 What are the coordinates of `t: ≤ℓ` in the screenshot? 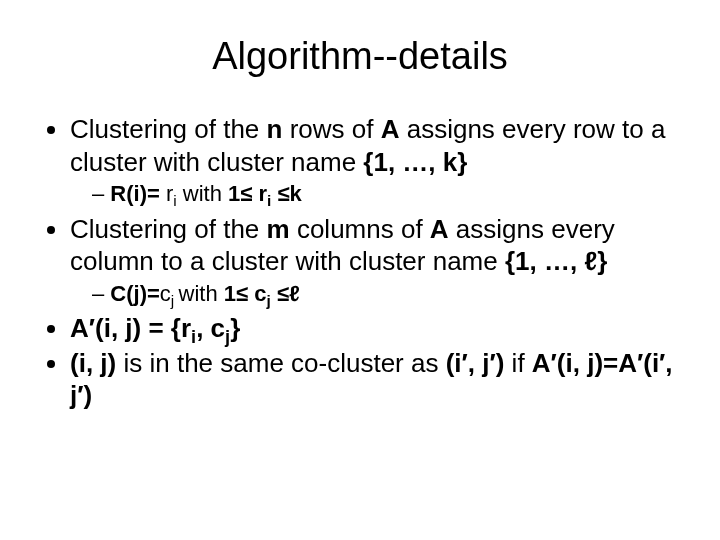 It's located at (286, 294).